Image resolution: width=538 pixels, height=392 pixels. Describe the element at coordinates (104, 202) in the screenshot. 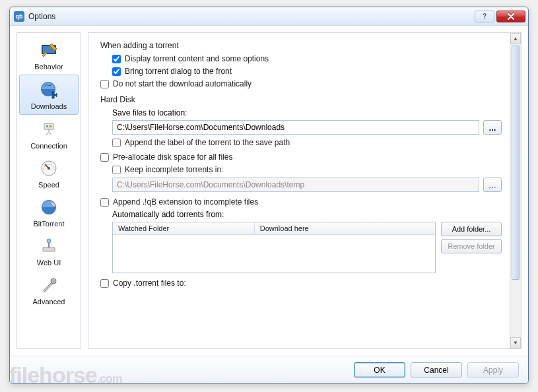

I see `append-qb-checkbox` at that location.